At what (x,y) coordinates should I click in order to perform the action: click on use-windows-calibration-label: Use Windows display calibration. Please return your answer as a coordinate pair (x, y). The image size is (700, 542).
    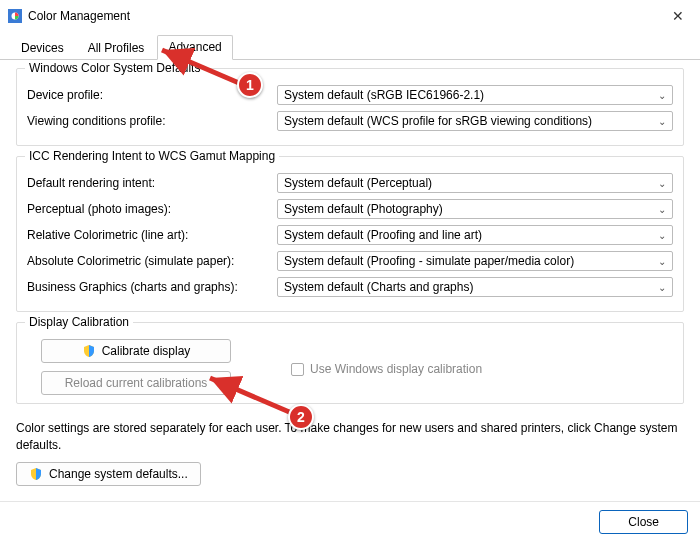
    Looking at the image, I should click on (396, 369).